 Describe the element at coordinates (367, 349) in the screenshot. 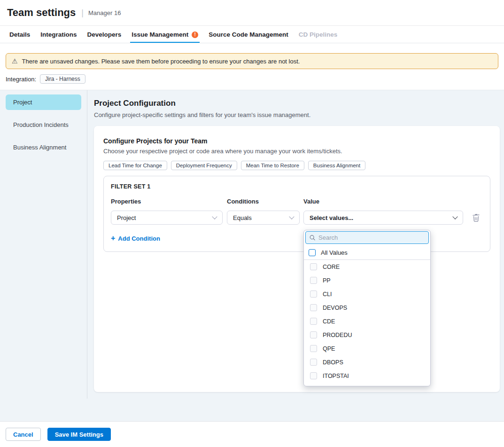

I see `option-qpe: QPE` at that location.